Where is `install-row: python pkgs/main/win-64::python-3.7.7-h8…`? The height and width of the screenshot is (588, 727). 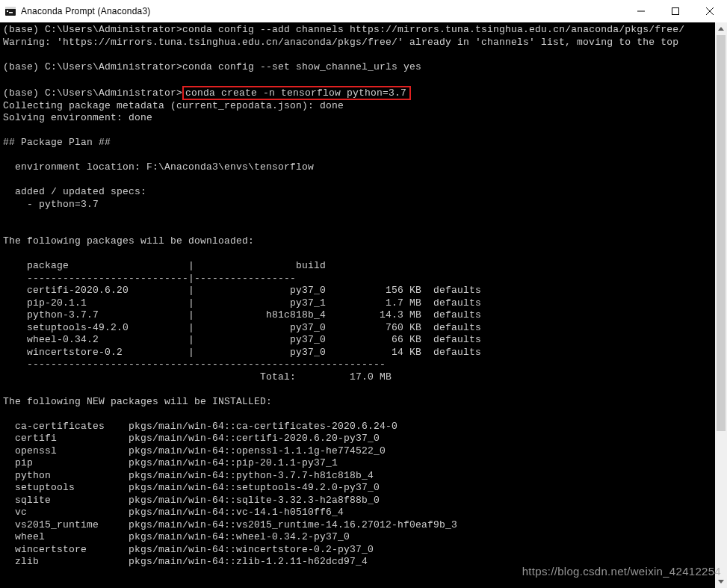 install-row: python pkgs/main/win-64::python-3.7.7-h8… is located at coordinates (188, 475).